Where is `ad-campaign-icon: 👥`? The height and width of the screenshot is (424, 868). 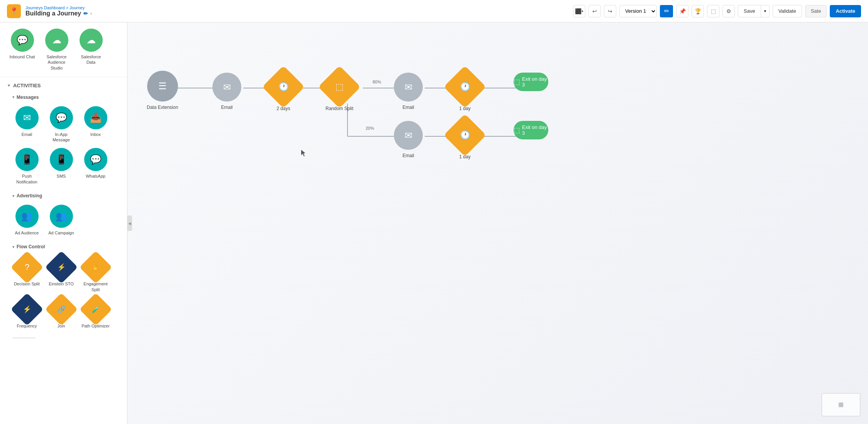 ad-campaign-icon: 👥 is located at coordinates (61, 216).